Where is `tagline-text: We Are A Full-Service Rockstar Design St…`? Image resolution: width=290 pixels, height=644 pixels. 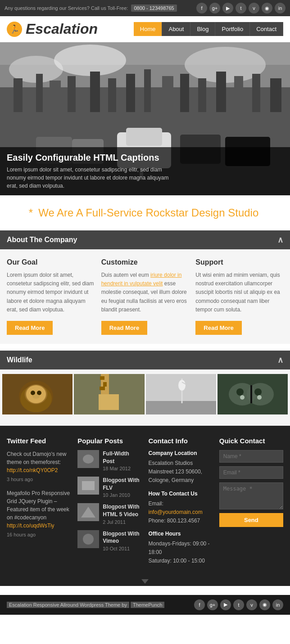 tagline-text: We Are A Full-Service Rockstar Design St… is located at coordinates (149, 212).